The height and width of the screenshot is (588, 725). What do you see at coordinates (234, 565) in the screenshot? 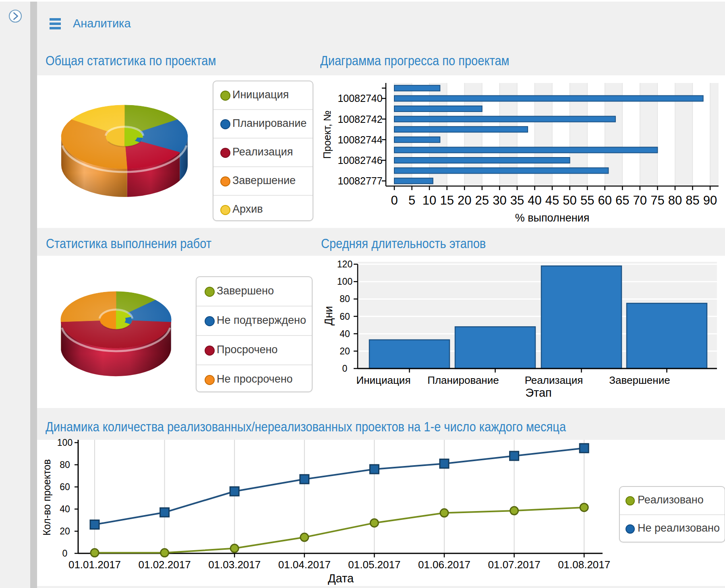
I see `svg-text: 01.03.2017` at bounding box center [234, 565].